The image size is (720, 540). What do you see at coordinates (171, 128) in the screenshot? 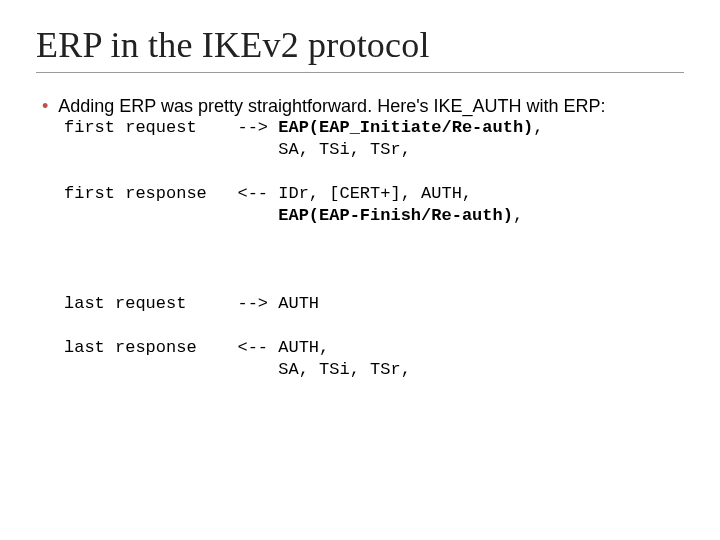
I see `code-line: first request -->` at bounding box center [171, 128].